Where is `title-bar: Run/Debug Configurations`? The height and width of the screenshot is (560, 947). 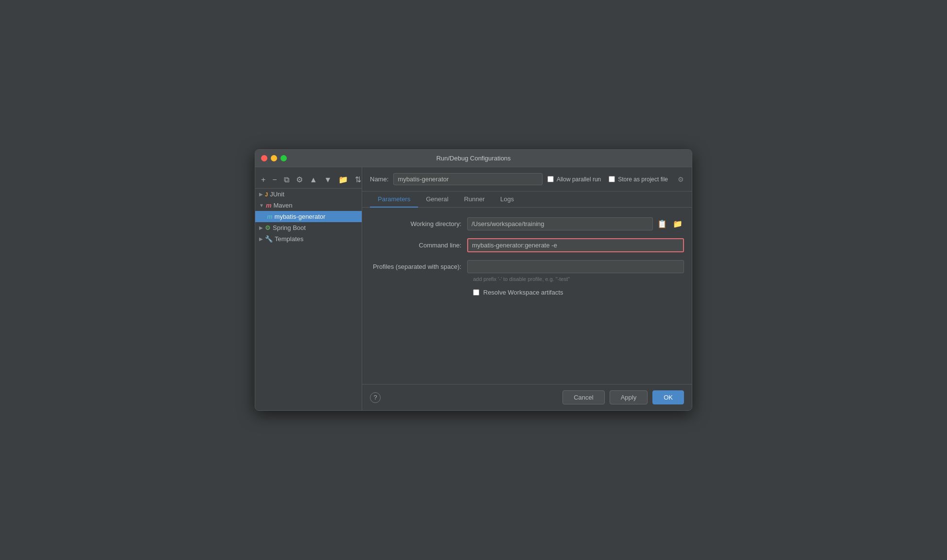 title-bar: Run/Debug Configurations is located at coordinates (474, 158).